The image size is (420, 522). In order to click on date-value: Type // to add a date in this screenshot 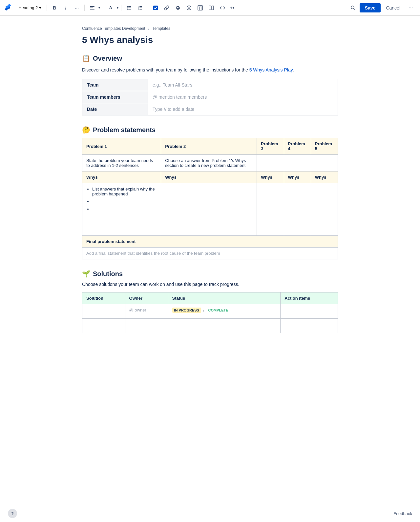, I will do `click(243, 110)`.